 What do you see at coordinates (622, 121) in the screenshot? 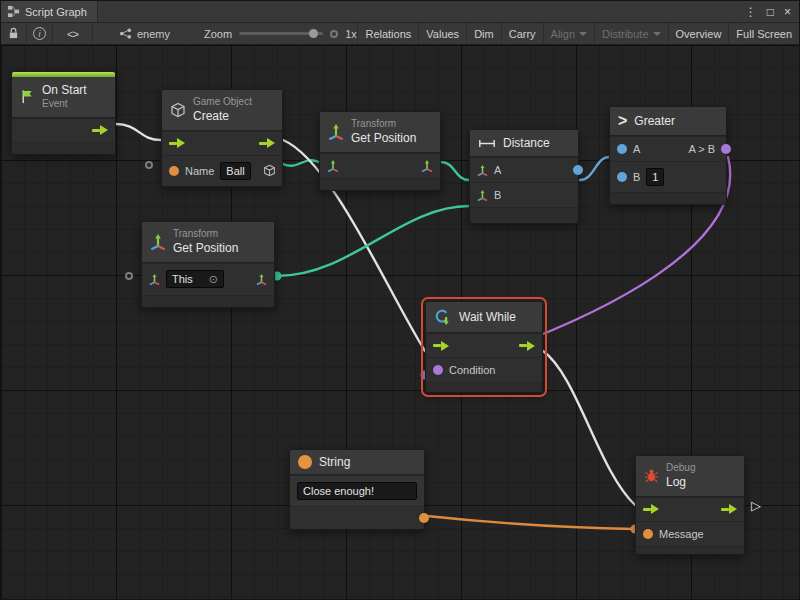
I see `greater-icon: >` at bounding box center [622, 121].